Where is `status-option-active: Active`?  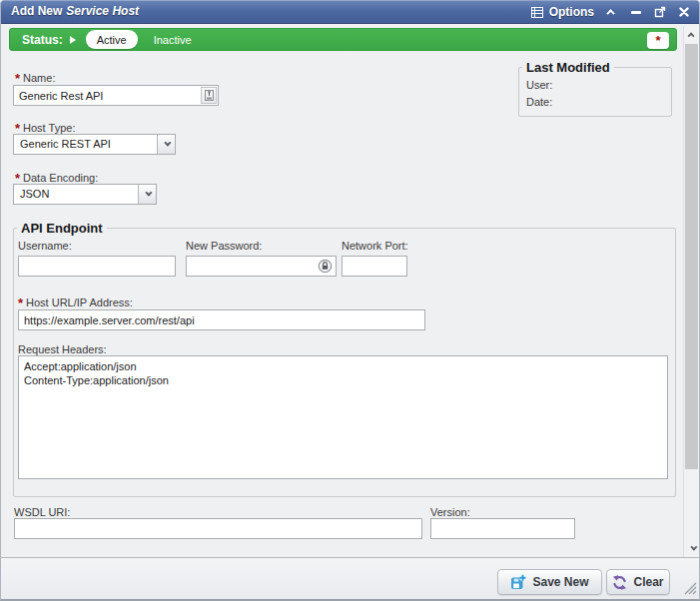
status-option-active: Active is located at coordinates (112, 40).